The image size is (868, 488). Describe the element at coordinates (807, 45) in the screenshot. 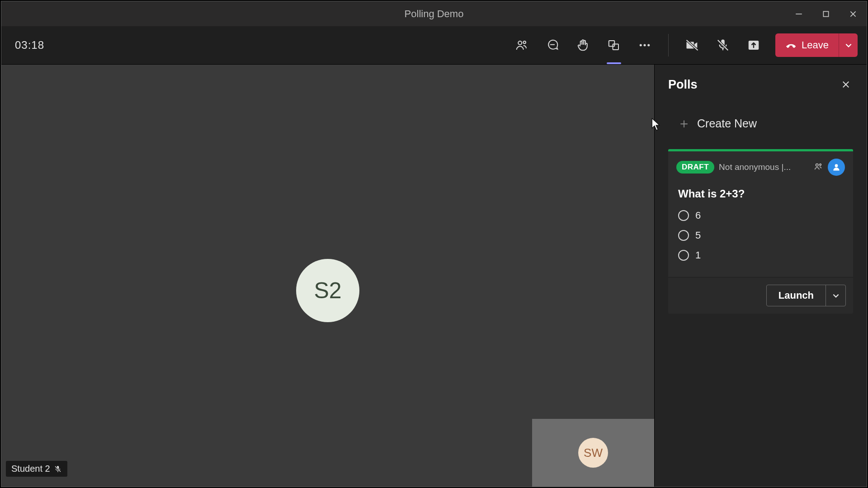

I see `leave-button: Leave` at that location.